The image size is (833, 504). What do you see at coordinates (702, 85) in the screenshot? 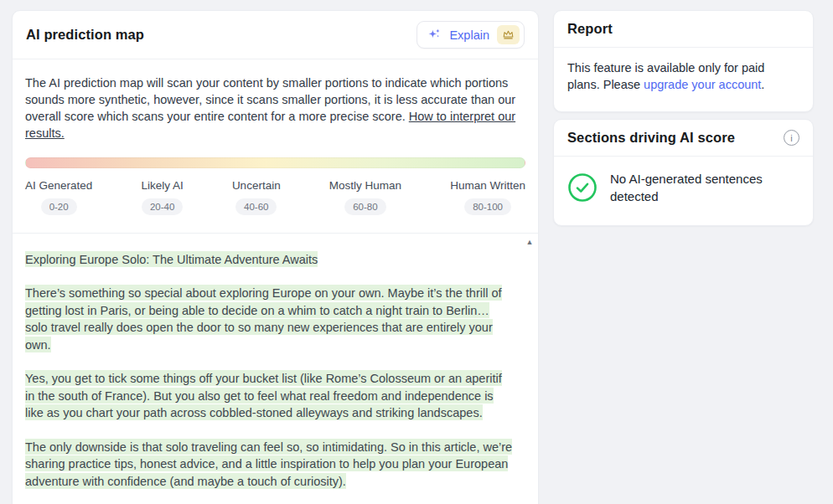
I see `upgrade-account-link: upgrade your account` at bounding box center [702, 85].